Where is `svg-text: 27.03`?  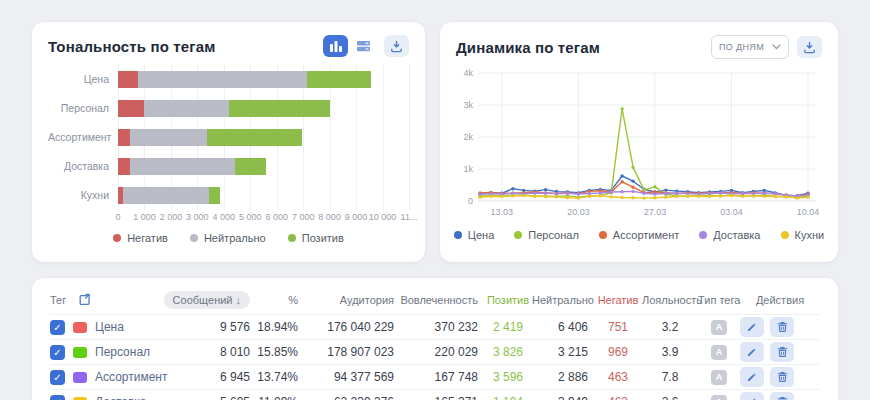
svg-text: 27.03 is located at coordinates (656, 212).